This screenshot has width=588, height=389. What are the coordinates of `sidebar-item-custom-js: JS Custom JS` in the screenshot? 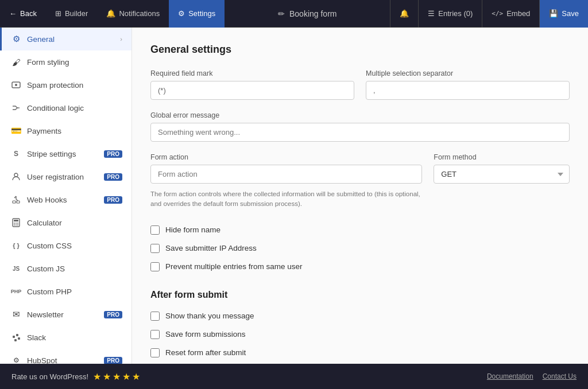 It's located at (65, 269).